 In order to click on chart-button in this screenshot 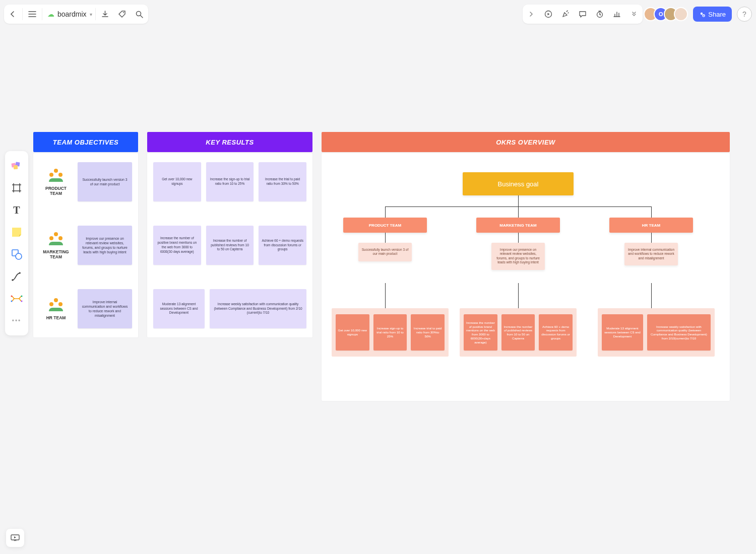, I will do `click(617, 14)`.